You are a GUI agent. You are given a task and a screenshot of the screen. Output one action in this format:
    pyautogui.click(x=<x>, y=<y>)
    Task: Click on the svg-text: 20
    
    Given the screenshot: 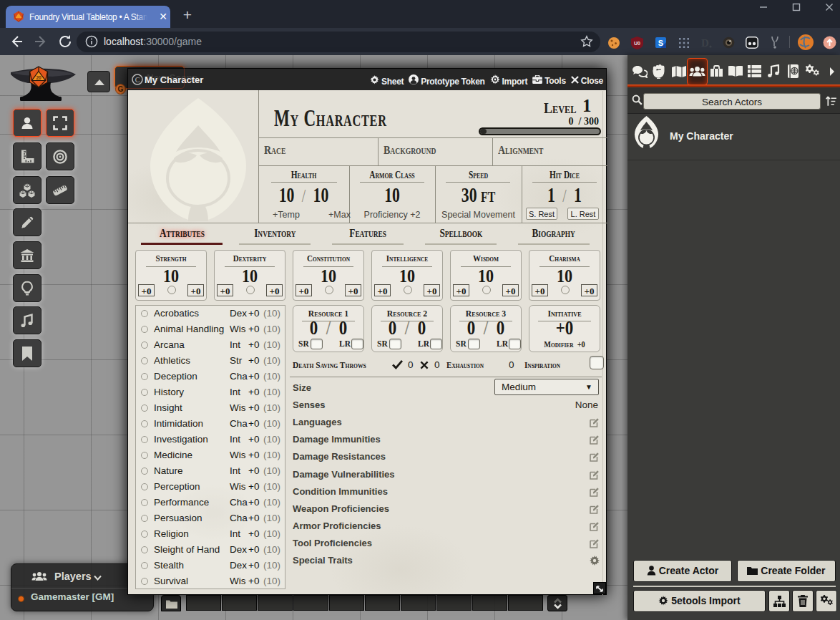 What is the action you would take?
    pyautogui.click(x=39, y=77)
    